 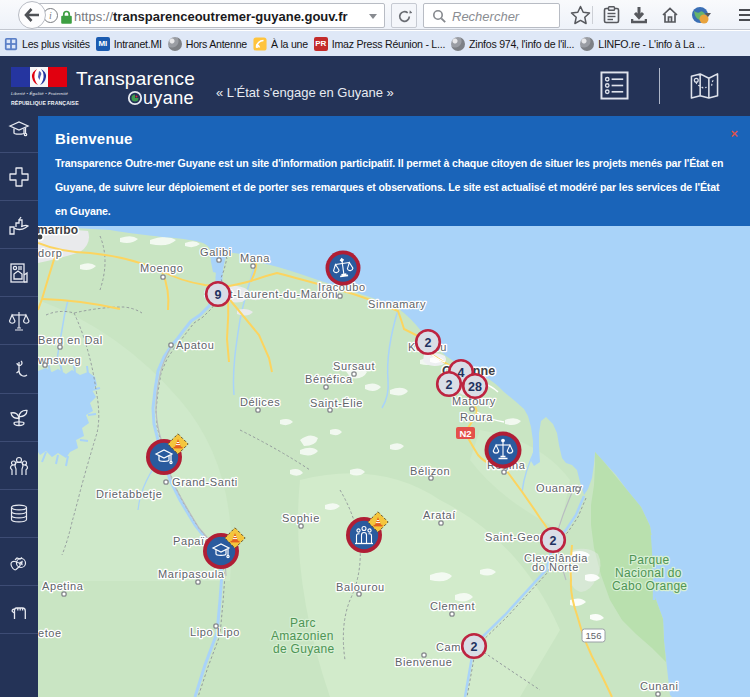 I want to click on svg-text: Galibi, so click(x=216, y=252).